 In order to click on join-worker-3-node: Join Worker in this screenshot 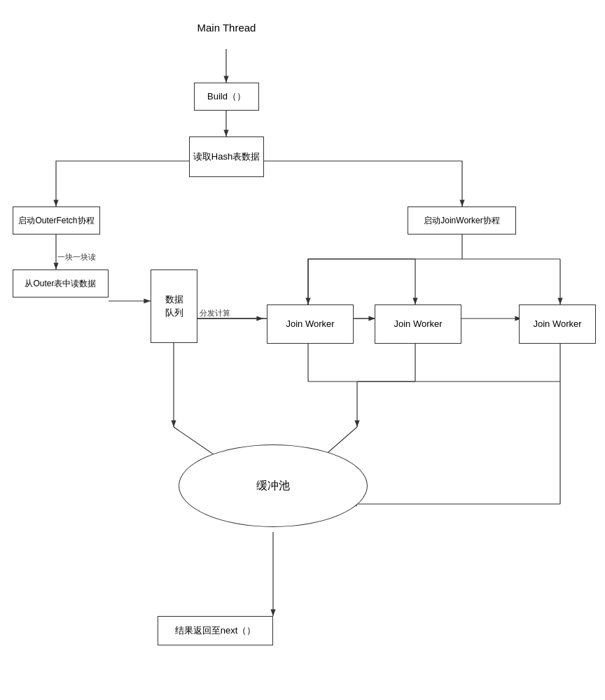, I will do `click(557, 324)`.